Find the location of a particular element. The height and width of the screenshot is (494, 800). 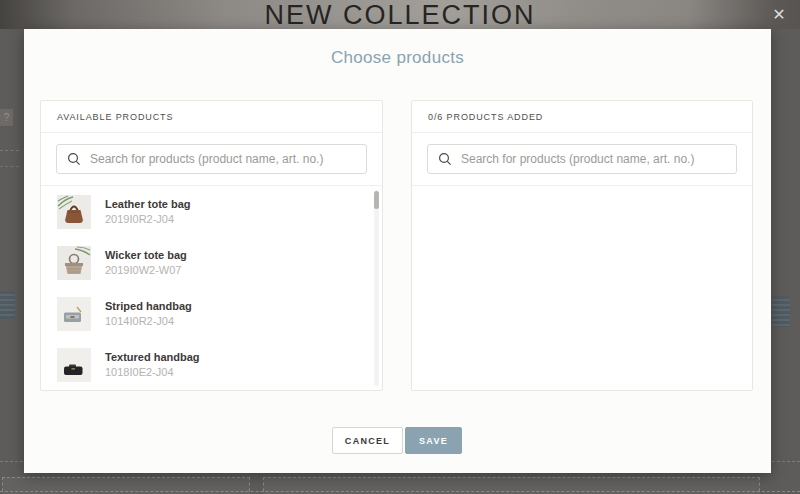

added-search-box is located at coordinates (582, 159).